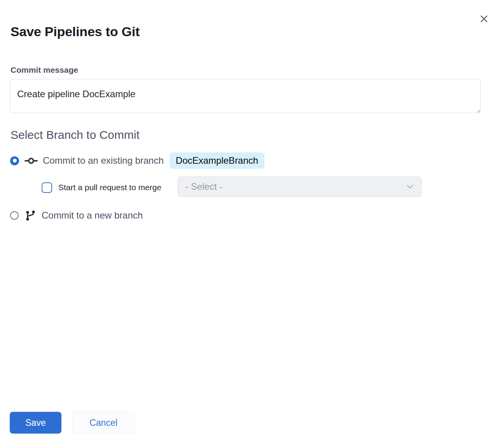 The height and width of the screenshot is (448, 492). What do you see at coordinates (137, 161) in the screenshot?
I see `existing-branch-option: Commit to an existing branch DocExampleB…` at bounding box center [137, 161].